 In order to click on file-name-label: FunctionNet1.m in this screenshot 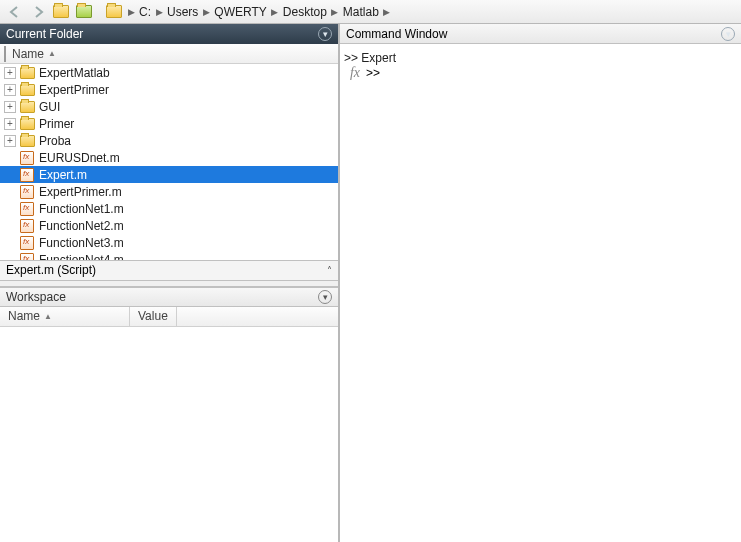, I will do `click(82, 209)`.